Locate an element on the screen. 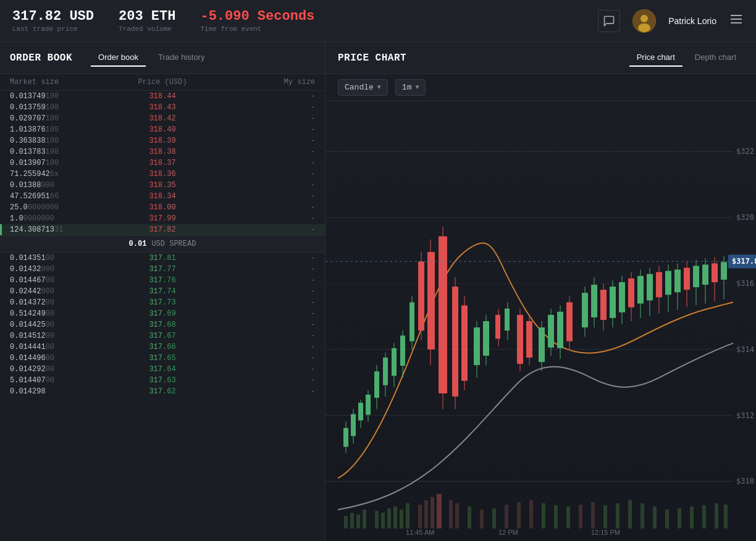  bid-row: 0.01435100317.81- is located at coordinates (162, 258).